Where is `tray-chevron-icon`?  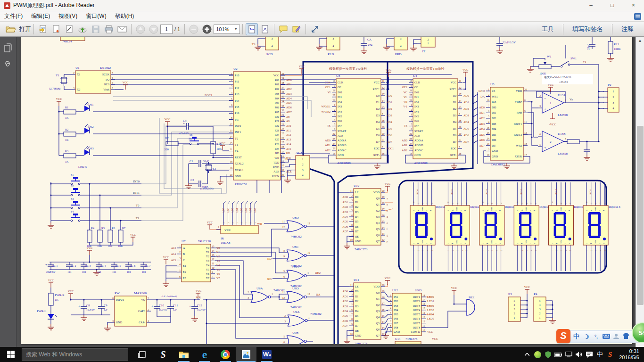
tray-chevron-icon is located at coordinates (527, 354).